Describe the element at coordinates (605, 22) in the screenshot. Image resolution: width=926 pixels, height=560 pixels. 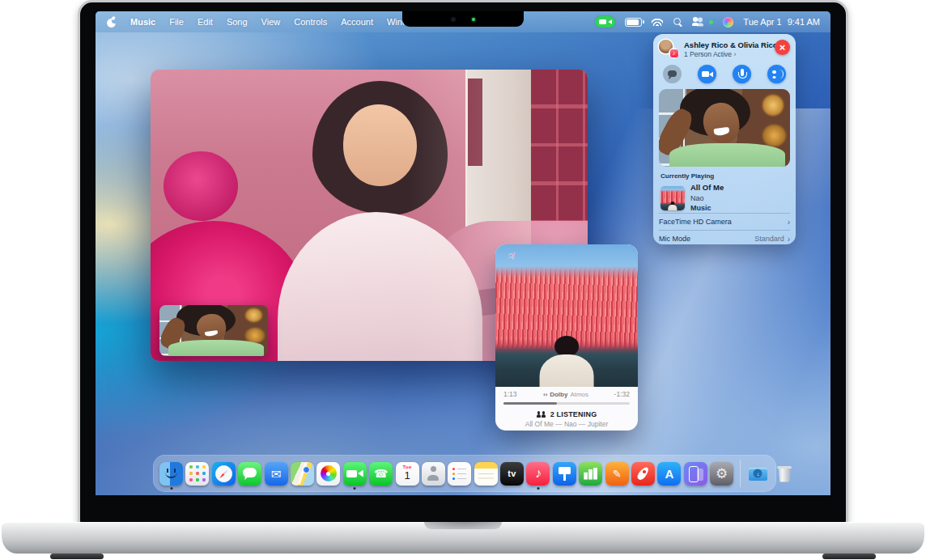
I see `camera-in-use-indicator` at that location.